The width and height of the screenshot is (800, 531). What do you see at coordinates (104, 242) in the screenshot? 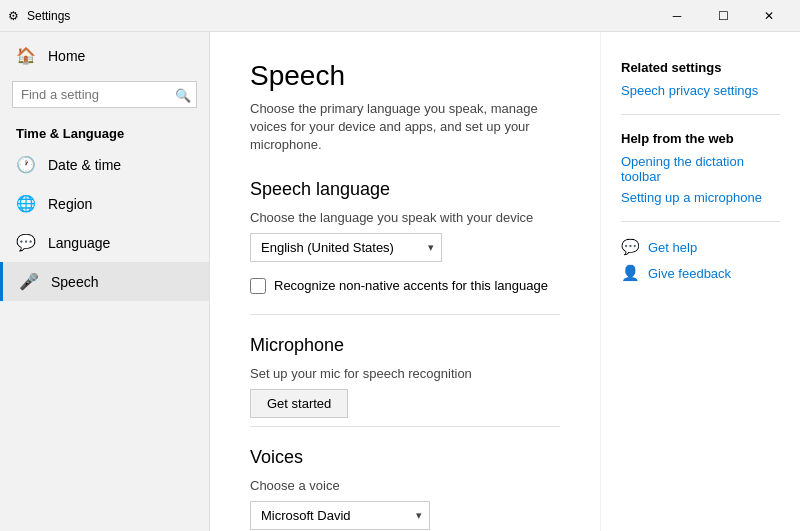
I see `sidebar-item-language: 💬 Language` at bounding box center [104, 242].